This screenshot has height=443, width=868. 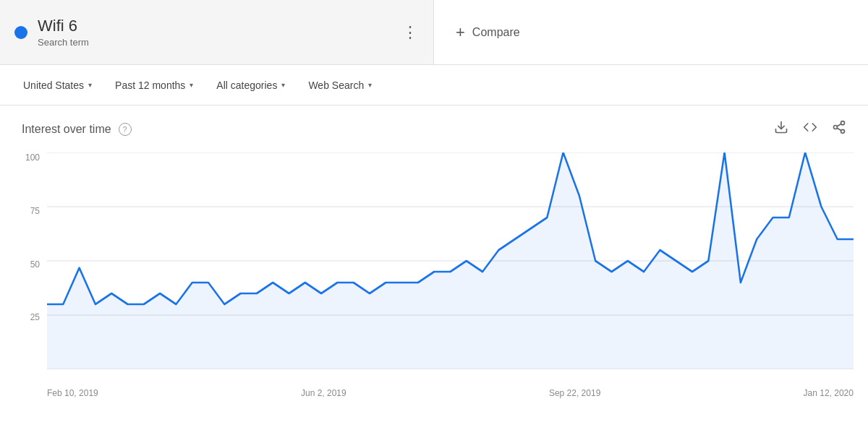 I want to click on search-term-text: Wifi 6 Search term, so click(x=64, y=32).